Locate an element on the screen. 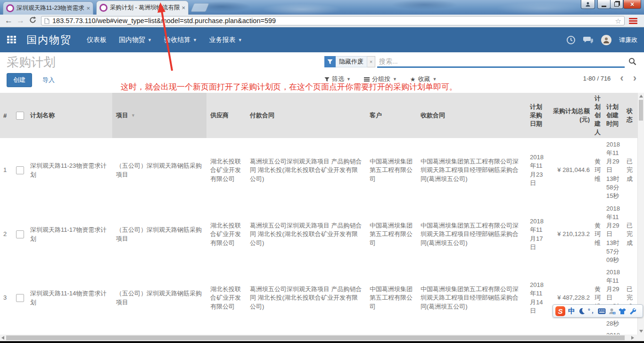 Image resolution: width=644 pixels, height=343 pixels. vertical-scrollbar is located at coordinates (641, 214).